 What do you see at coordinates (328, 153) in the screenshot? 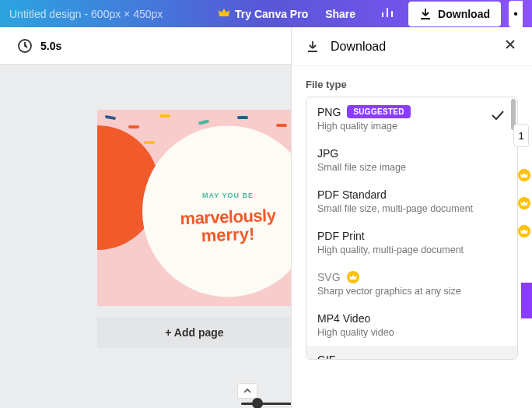
I see `option-label: JPG` at bounding box center [328, 153].